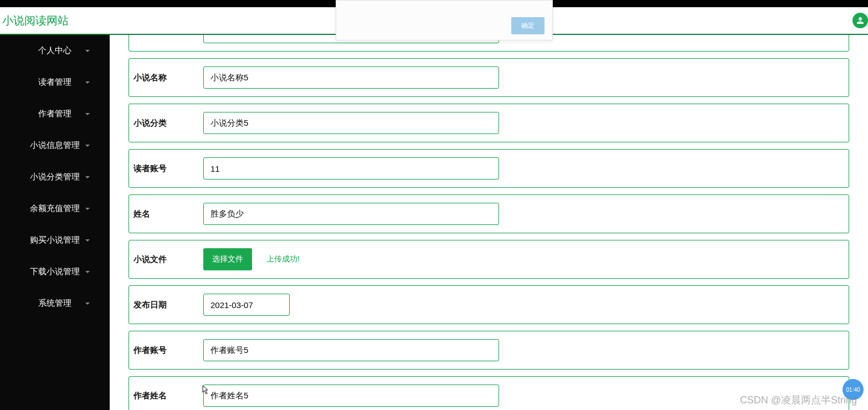 The width and height of the screenshot is (868, 410). I want to click on sidebar-item-personal-center: 个人中心, so click(55, 51).